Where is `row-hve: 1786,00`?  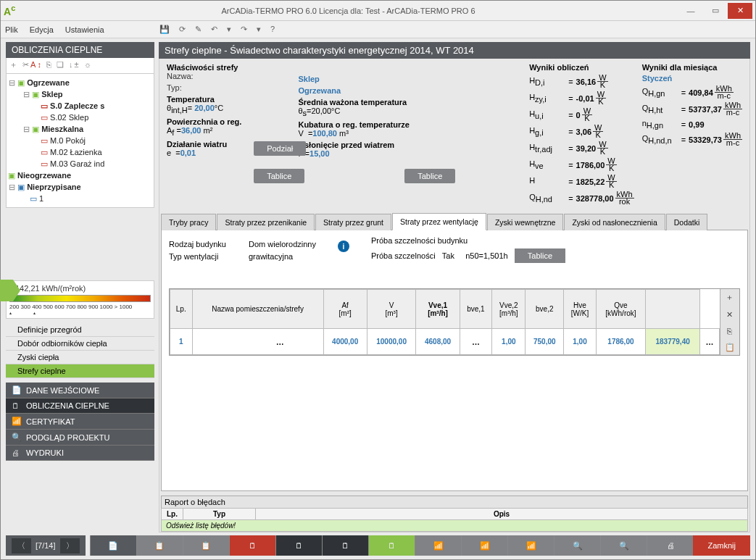
row-hve: 1786,00 is located at coordinates (620, 342).